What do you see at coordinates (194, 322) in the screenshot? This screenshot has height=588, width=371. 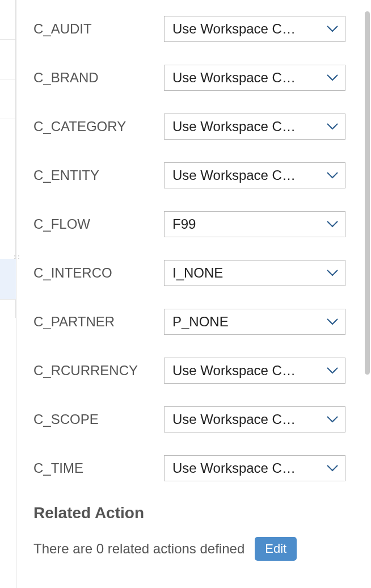 I see `field-row-c-partner: C_PARTNER P_NONE` at bounding box center [194, 322].